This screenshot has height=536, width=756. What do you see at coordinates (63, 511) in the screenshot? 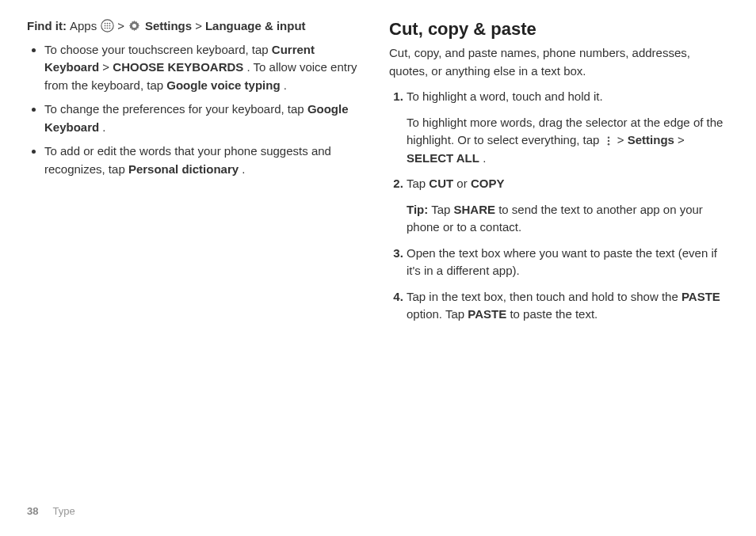
I see `section-name: Type` at bounding box center [63, 511].